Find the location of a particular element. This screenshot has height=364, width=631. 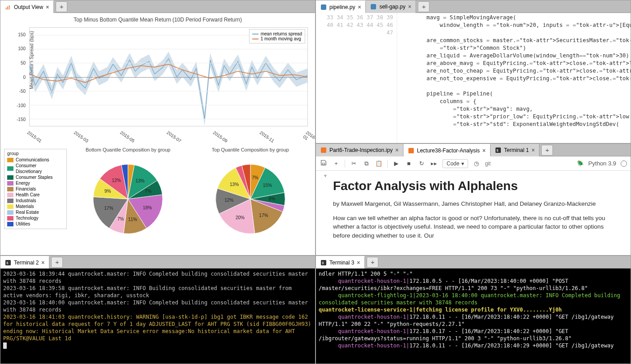

pie-legend: group CommunicationsConsumer Discretiona… is located at coordinates (35, 189).